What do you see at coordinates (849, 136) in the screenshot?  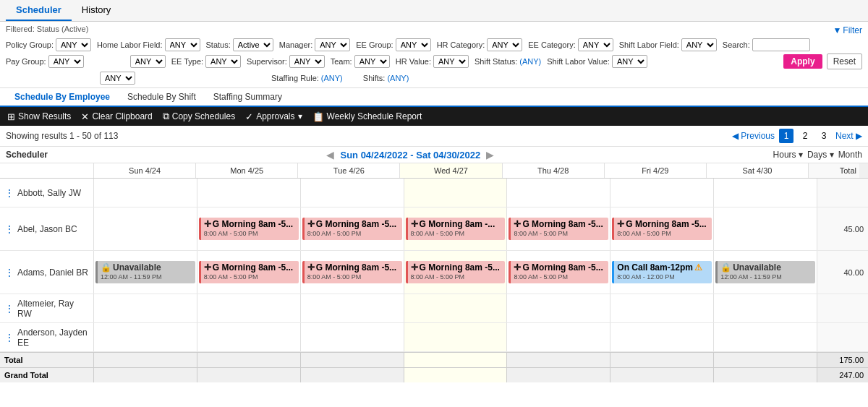 I see `next-button: Next ▶` at bounding box center [849, 136].